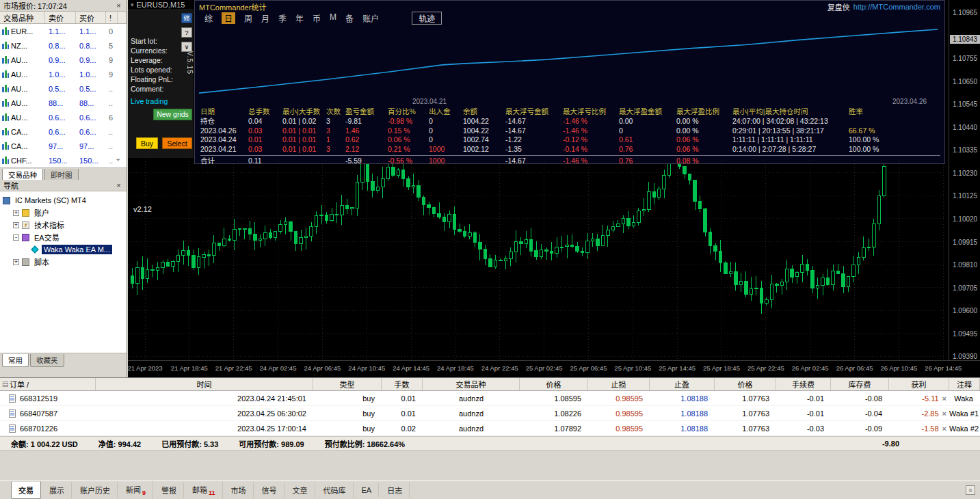  Describe the element at coordinates (63, 118) in the screenshot. I see `market-watch-row: AU... 0.6... 0.6... 6` at that location.